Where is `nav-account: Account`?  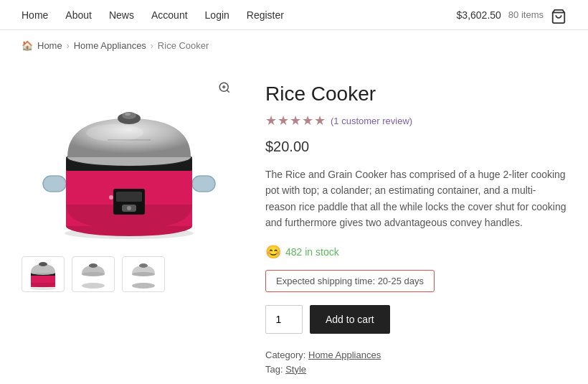
nav-account: Account is located at coordinates (169, 15).